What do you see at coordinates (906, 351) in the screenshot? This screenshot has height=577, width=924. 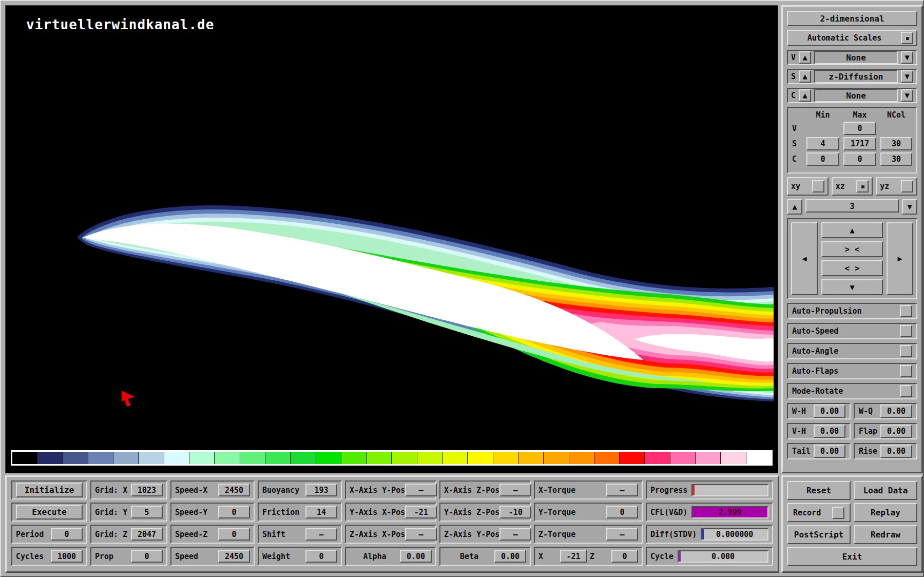 I see `auto-angle-indicator` at bounding box center [906, 351].